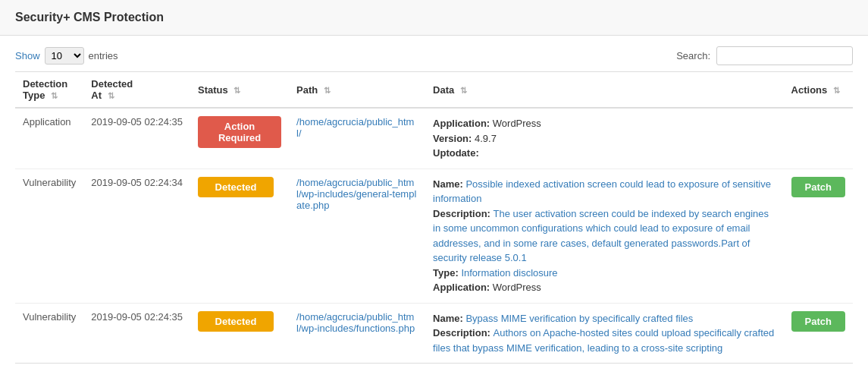 The width and height of the screenshot is (868, 381). Describe the element at coordinates (240, 90) in the screenshot. I see `col-header-status: Status ⇅` at that location.